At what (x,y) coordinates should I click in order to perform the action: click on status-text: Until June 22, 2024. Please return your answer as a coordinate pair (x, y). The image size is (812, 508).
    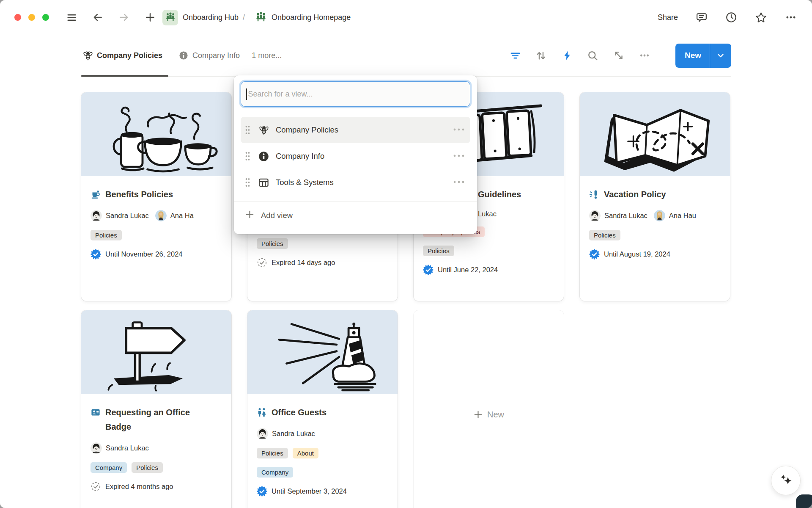
    Looking at the image, I should click on (468, 270).